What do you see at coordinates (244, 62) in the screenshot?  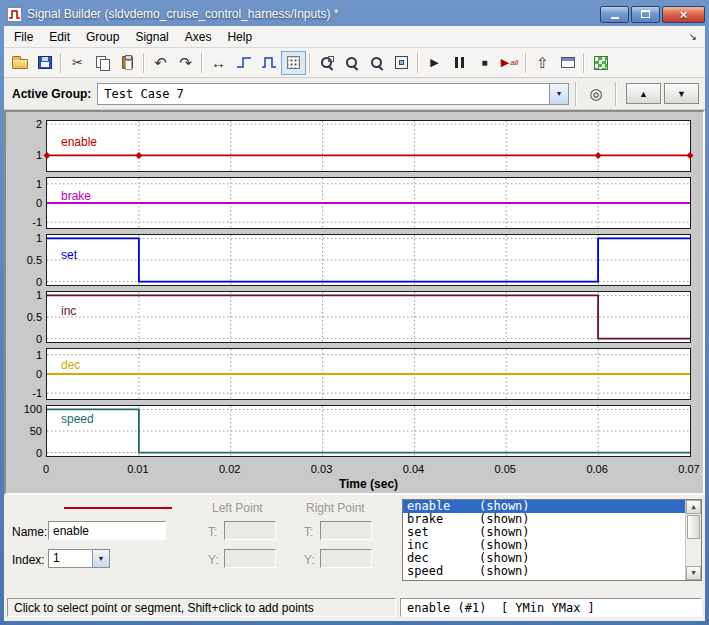 I see `step-signal-icon` at bounding box center [244, 62].